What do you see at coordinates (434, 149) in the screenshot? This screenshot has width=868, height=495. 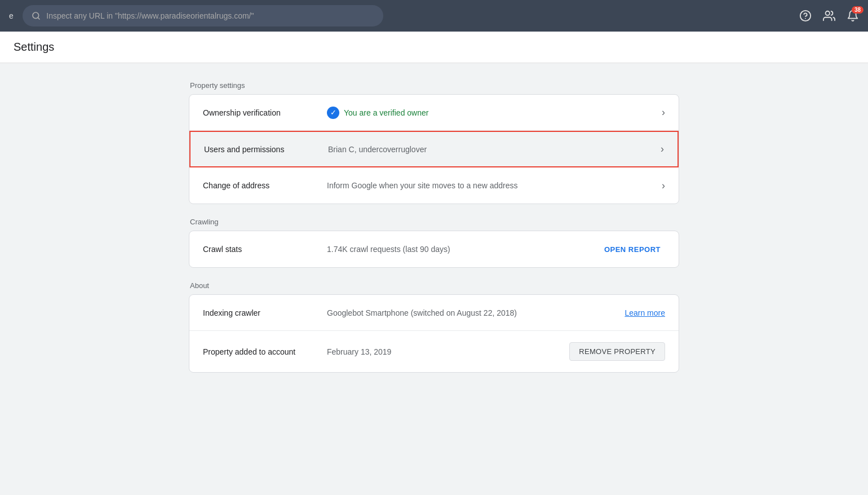 I see `property-settings-card: Ownership verification ✓ You are a verif…` at bounding box center [434, 149].